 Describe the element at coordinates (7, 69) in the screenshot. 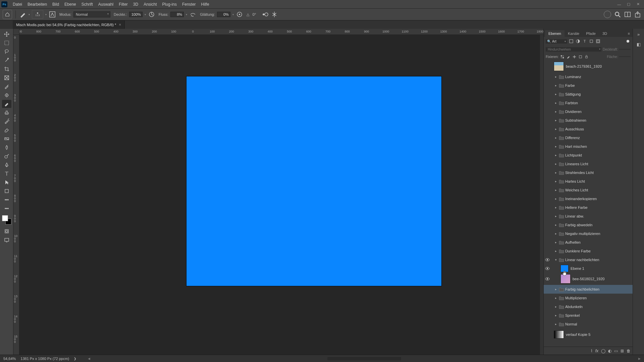

I see `crop-tool` at that location.